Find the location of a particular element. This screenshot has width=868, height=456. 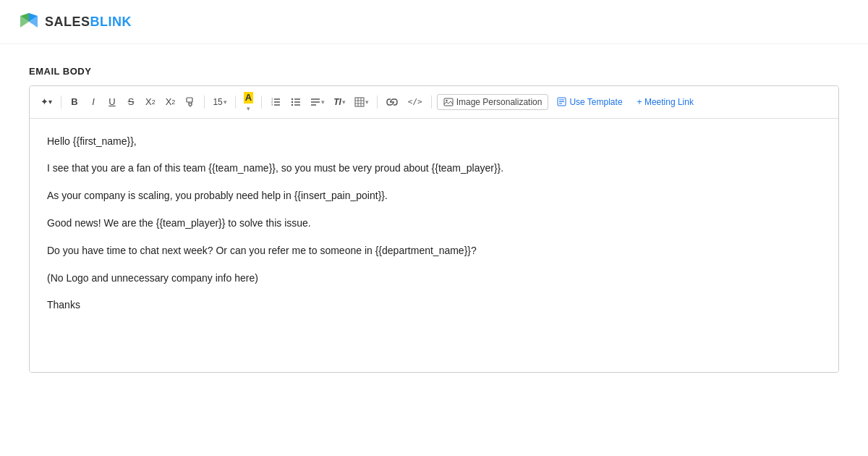

logo: SALESBLINK is located at coordinates (75, 22).